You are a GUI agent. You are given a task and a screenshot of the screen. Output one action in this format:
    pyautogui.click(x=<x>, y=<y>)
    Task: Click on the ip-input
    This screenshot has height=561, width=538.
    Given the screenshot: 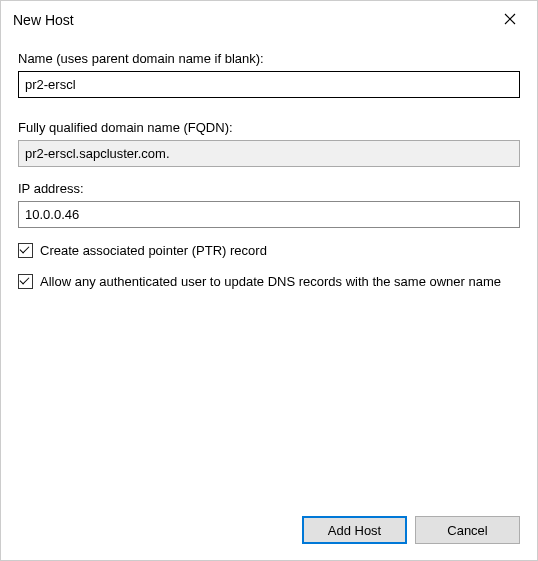 What is the action you would take?
    pyautogui.click(x=269, y=214)
    